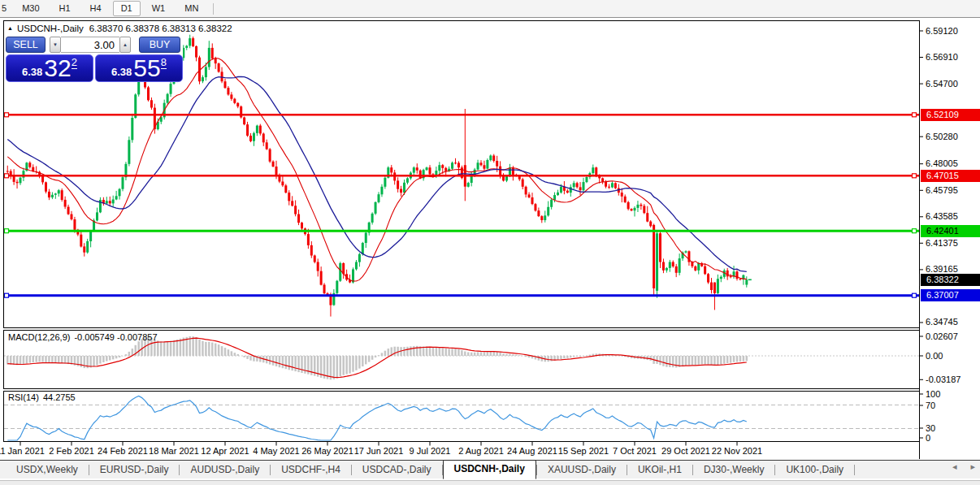  I want to click on symbol-tab-uk100-daily: UK100-,Daily, so click(814, 470).